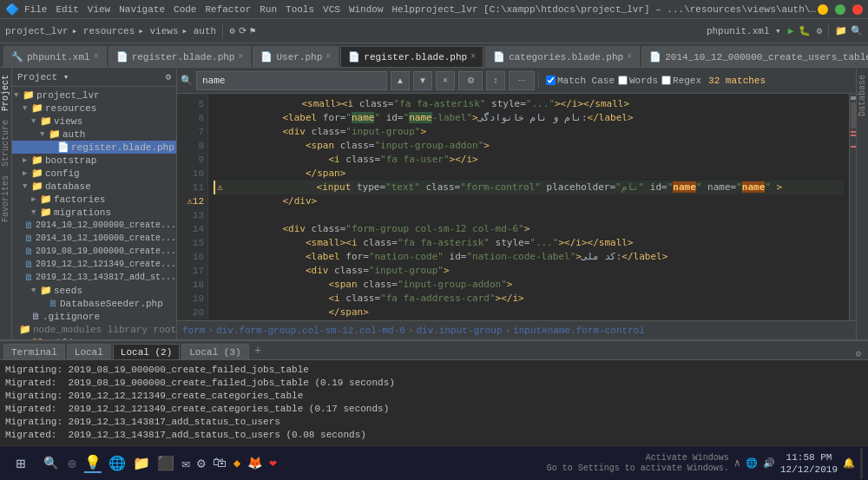 This screenshot has height=480, width=868. I want to click on sidebar-item-migrations: ▼ 📁 migrations, so click(94, 212).